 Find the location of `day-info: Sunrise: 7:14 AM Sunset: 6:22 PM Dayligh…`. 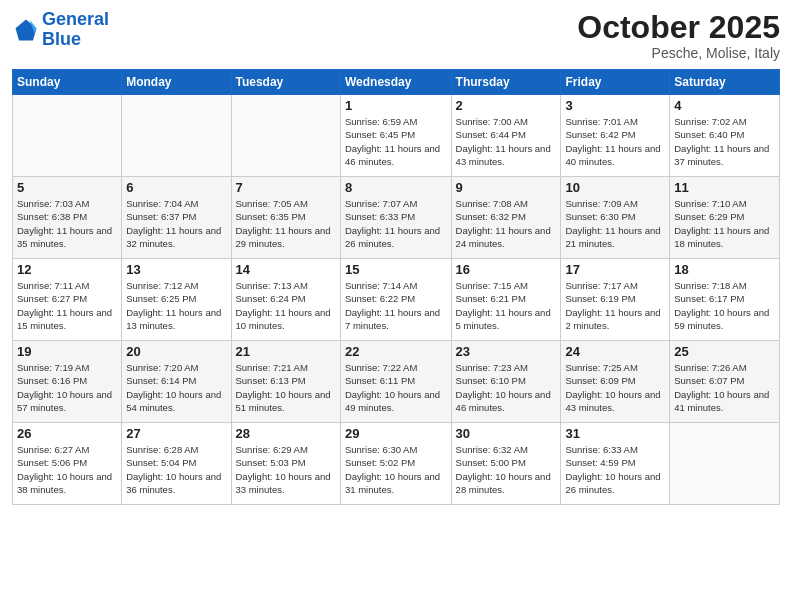

day-info: Sunrise: 7:14 AM Sunset: 6:22 PM Dayligh… is located at coordinates (396, 306).